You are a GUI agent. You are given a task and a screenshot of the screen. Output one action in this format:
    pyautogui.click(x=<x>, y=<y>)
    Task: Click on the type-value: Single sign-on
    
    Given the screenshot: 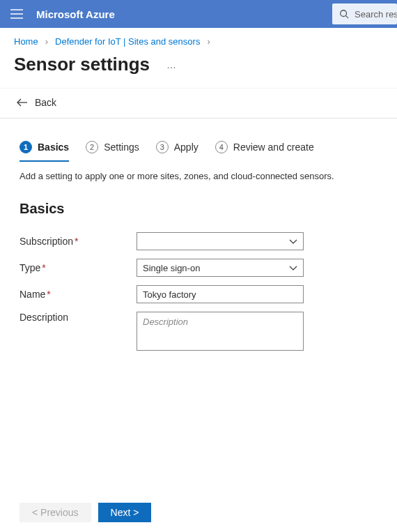 What is the action you would take?
    pyautogui.click(x=171, y=268)
    